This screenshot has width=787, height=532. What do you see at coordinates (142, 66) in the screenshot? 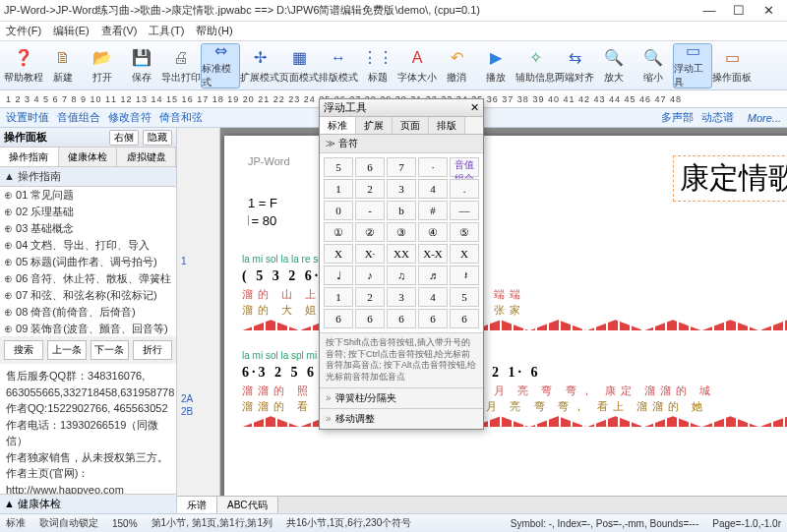
I see `toolbar-保存: 💾保存` at bounding box center [142, 66].